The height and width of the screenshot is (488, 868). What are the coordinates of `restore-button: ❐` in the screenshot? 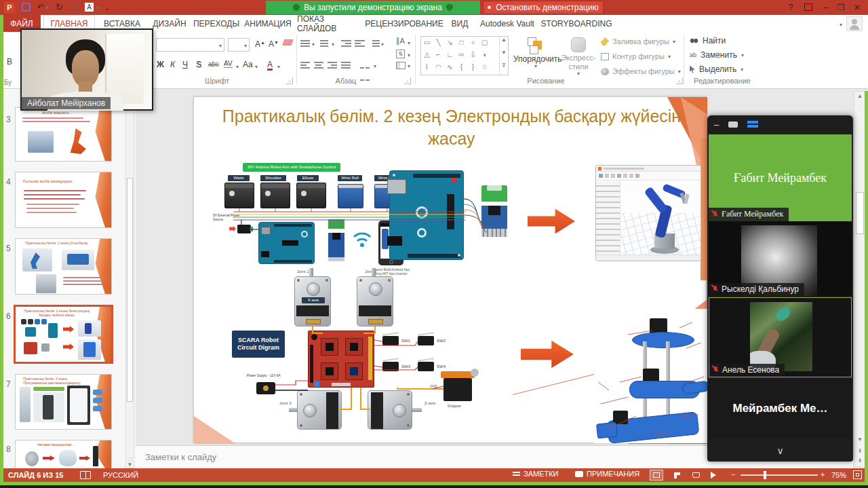 It's located at (841, 7).